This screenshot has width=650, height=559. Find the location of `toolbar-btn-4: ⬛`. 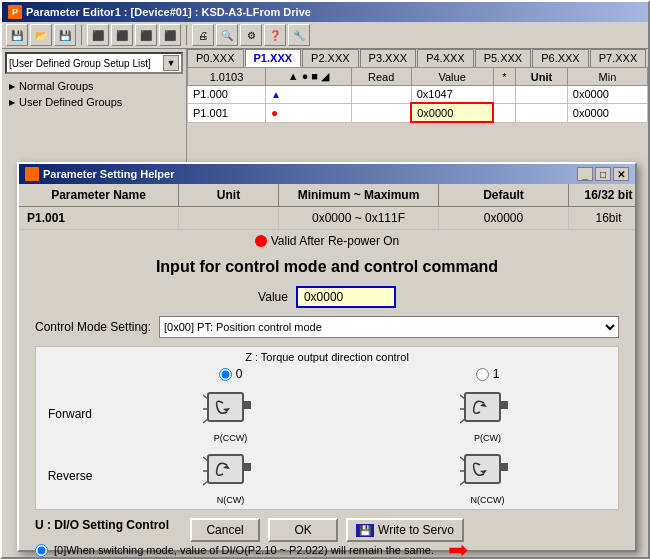

toolbar-btn-4: ⬛ is located at coordinates (98, 35).